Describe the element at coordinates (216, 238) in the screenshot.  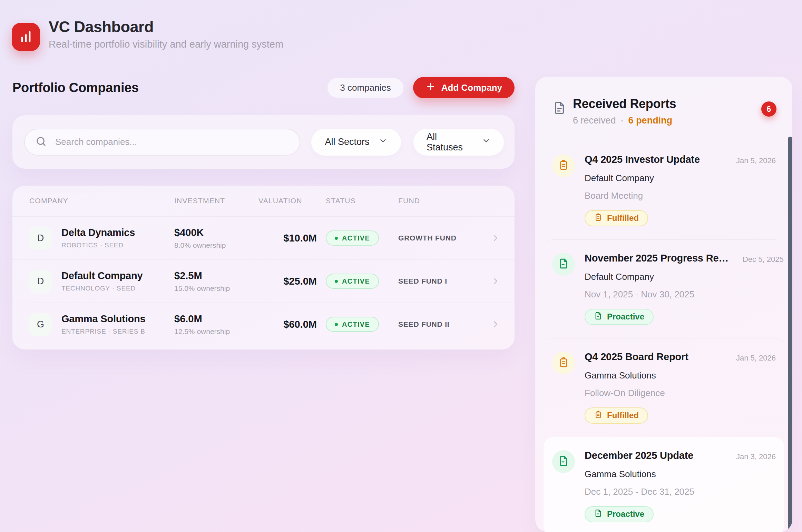
I see `investment-cell: $400K 8.0% ownership` at that location.